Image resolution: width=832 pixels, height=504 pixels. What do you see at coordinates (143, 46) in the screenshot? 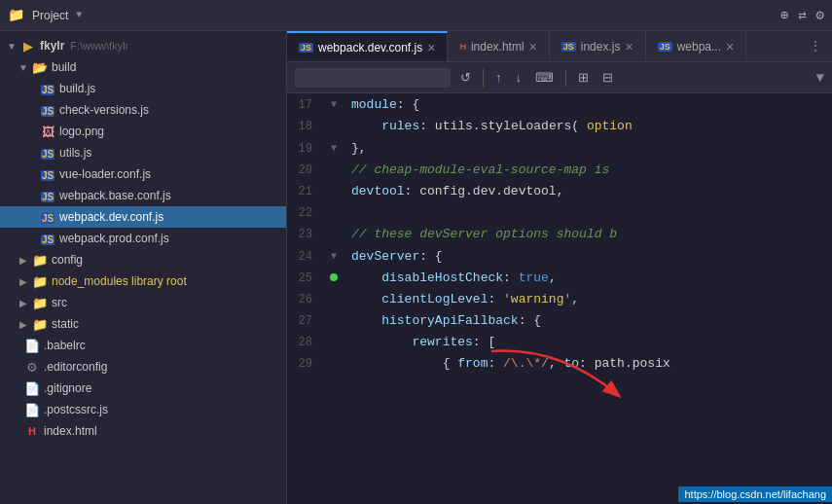
I see `sidebar-item-root: ▼ ▶ fkylr F:\www\fkylr` at bounding box center [143, 46].